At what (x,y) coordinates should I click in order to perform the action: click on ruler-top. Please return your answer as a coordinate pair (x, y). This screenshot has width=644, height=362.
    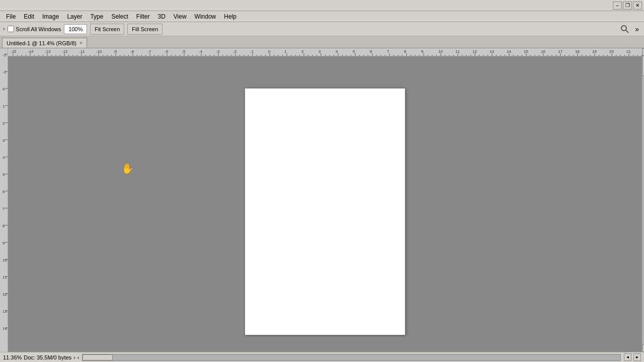
    Looking at the image, I should click on (325, 52).